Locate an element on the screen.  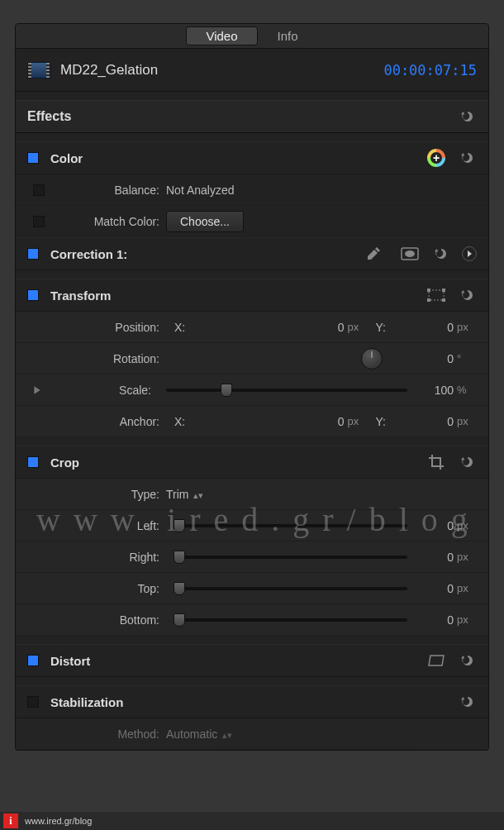
footer-text: www.ired.gr/blog is located at coordinates (58, 821).